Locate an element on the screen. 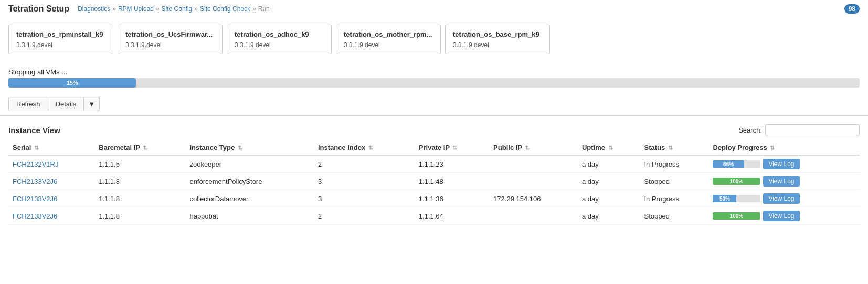 The width and height of the screenshot is (868, 284). col-instance-type: Instance Type ⇅ is located at coordinates (249, 148).